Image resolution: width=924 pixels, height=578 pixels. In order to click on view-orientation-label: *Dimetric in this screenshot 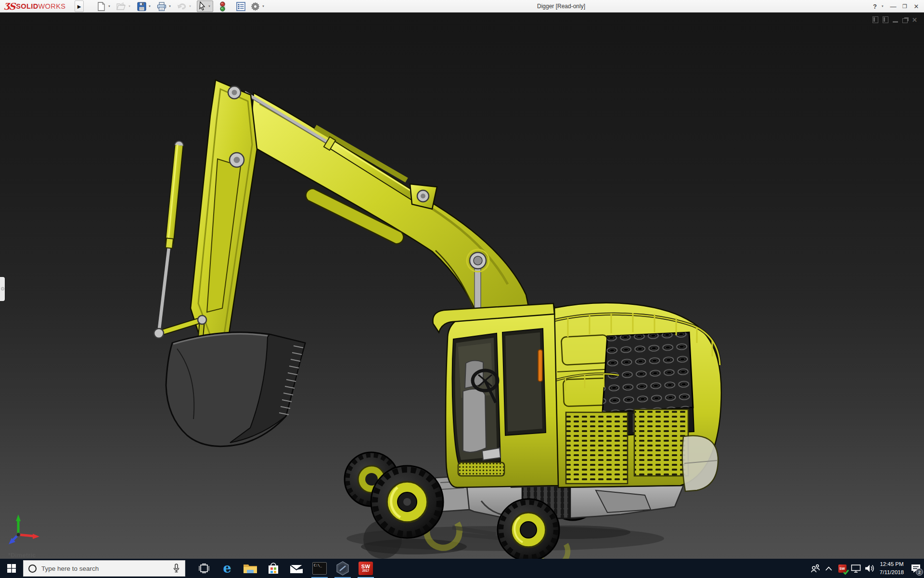, I will do `click(22, 555)`.